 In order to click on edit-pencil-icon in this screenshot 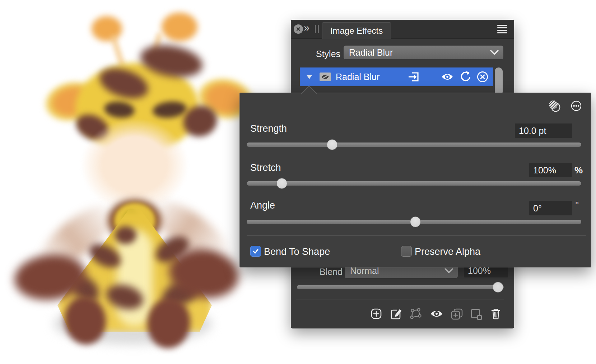, I will do `click(396, 314)`.